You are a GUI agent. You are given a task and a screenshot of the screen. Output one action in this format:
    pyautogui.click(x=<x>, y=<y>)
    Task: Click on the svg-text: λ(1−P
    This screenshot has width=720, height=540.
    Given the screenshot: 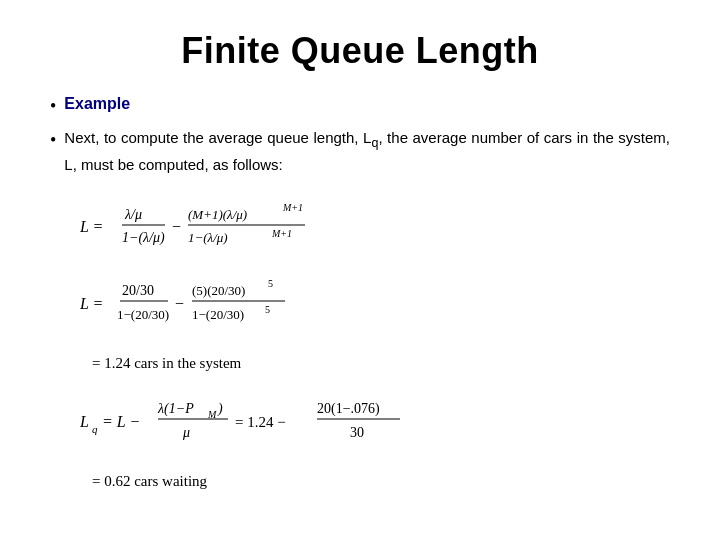 What is the action you would take?
    pyautogui.click(x=176, y=409)
    